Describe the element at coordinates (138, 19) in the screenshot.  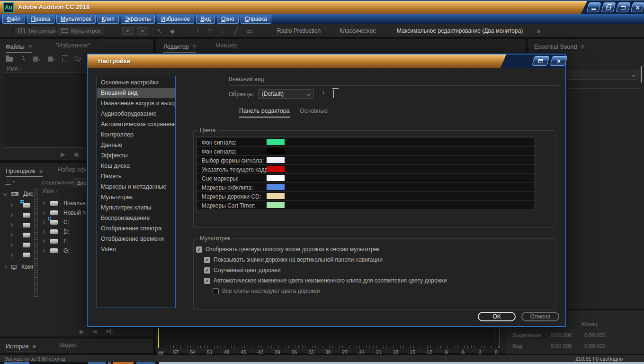
I see `menu-effects: Эффекты` at that location.